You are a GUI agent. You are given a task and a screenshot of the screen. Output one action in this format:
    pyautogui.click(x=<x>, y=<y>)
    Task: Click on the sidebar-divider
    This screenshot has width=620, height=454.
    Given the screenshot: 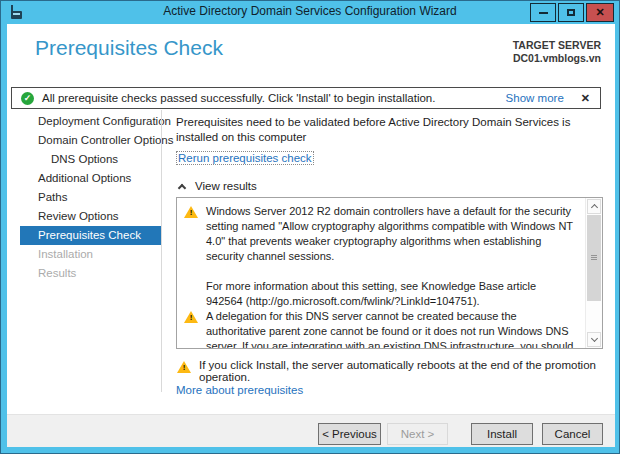 What is the action you would take?
    pyautogui.click(x=162, y=251)
    